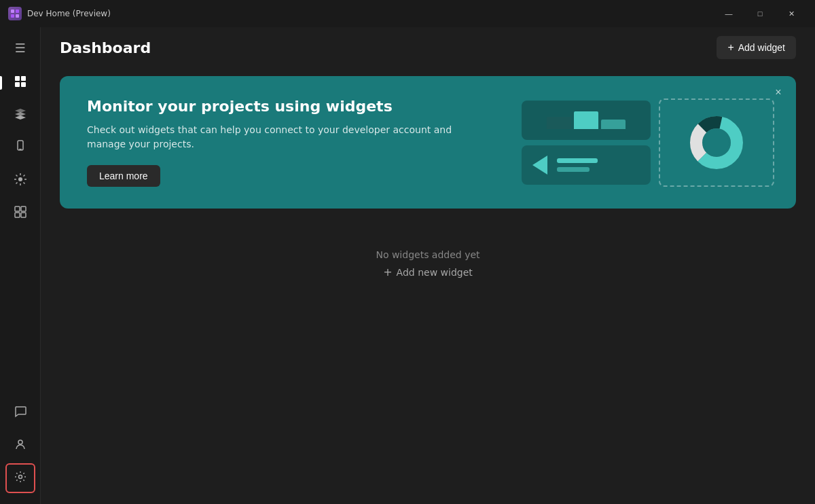 The height and width of the screenshot is (504, 815). What do you see at coordinates (270, 137) in the screenshot?
I see `banner-description: Check out widgets that can help you conn…` at bounding box center [270, 137].